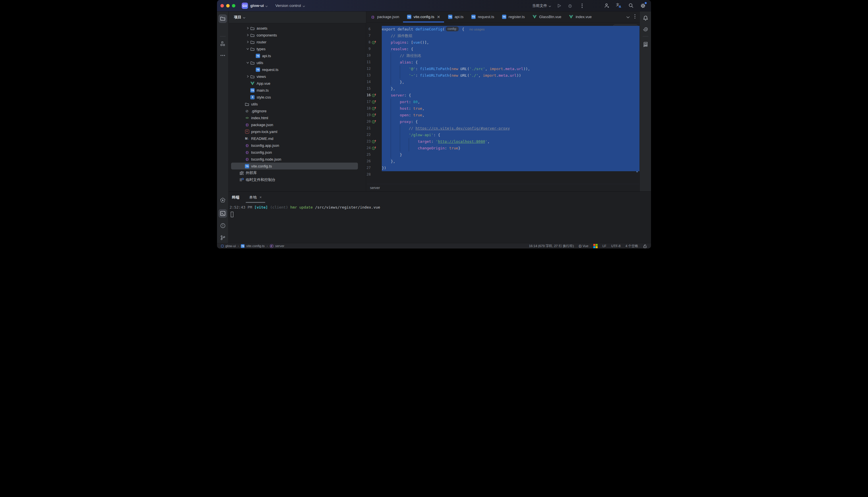  What do you see at coordinates (297, 17) in the screenshot?
I see `project-panel-header: 项目` at bounding box center [297, 17].